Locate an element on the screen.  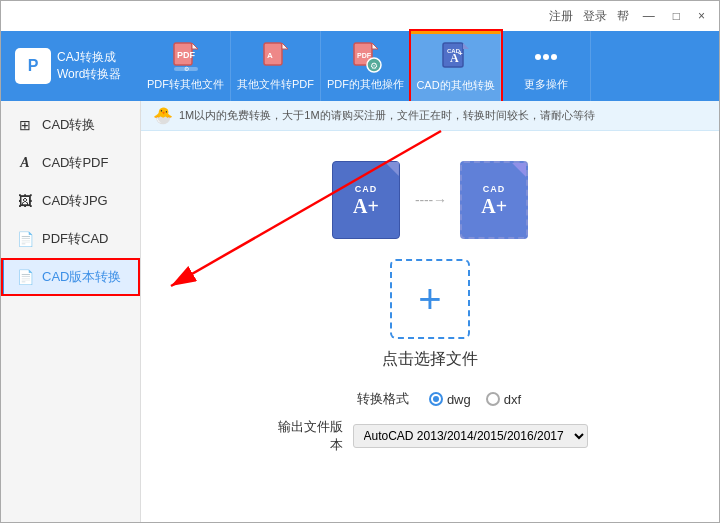
target-cad-symbol: A+ is located at coordinates (494, 206).